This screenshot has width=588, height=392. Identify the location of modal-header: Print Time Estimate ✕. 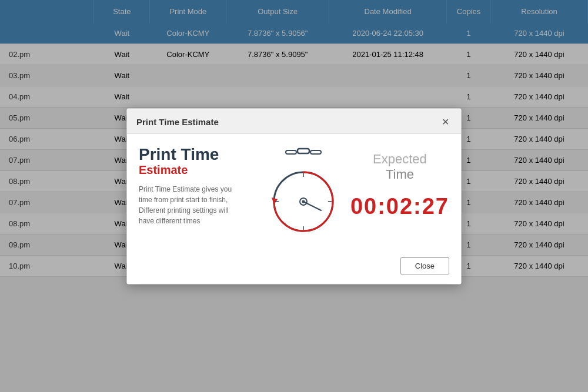
(294, 121).